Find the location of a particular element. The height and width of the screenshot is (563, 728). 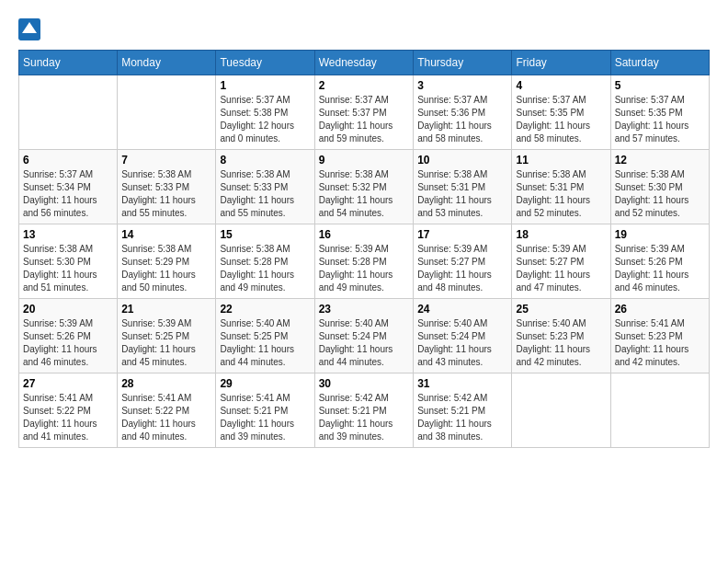

weekday-header-friday: Friday is located at coordinates (561, 63).